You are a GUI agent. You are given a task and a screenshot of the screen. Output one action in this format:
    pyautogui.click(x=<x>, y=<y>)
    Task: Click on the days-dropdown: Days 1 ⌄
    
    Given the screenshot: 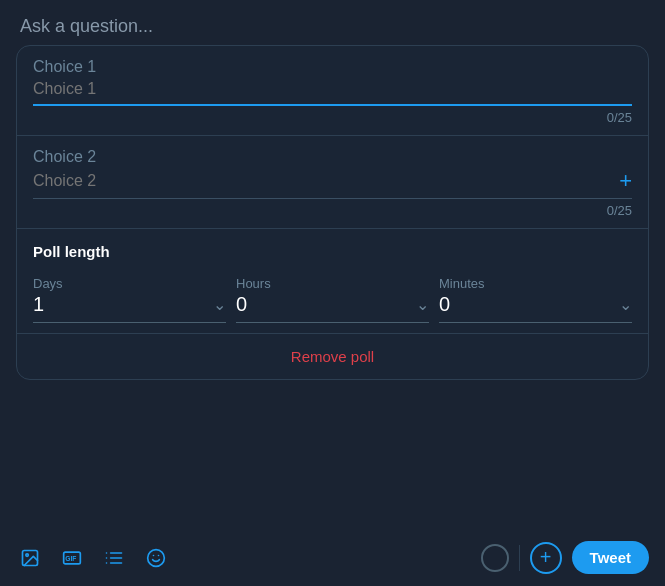 What is the action you would take?
    pyautogui.click(x=130, y=298)
    